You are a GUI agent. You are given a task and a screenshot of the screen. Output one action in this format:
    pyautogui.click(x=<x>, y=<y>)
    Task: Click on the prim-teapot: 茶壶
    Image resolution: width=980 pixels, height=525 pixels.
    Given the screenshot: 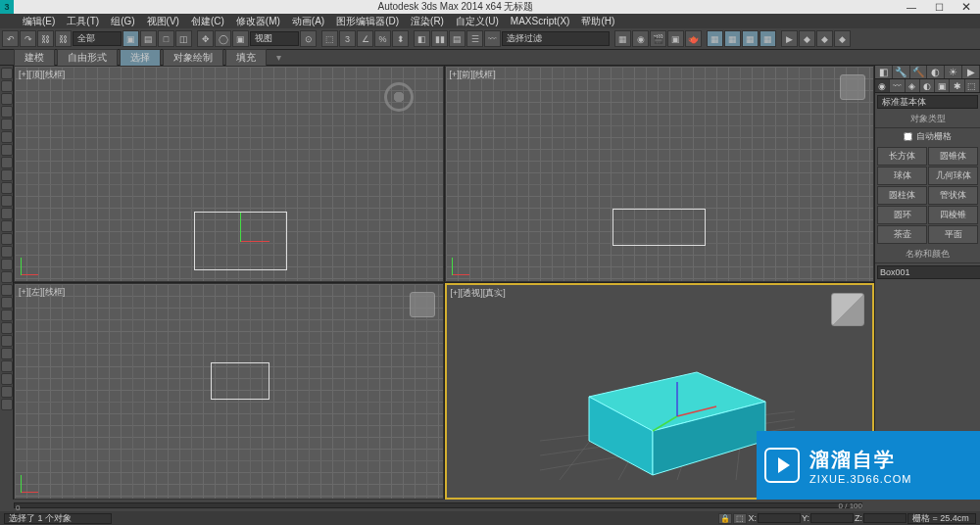 What is the action you would take?
    pyautogui.click(x=902, y=235)
    